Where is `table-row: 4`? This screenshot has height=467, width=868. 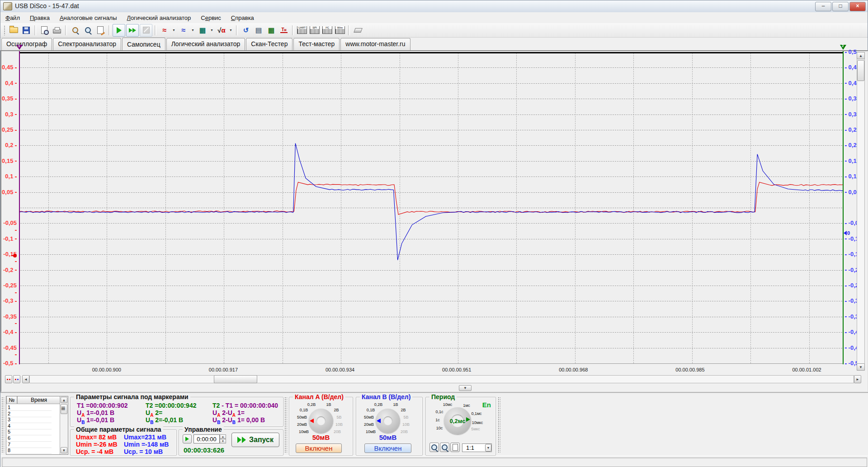
table-row: 4 is located at coordinates (29, 426).